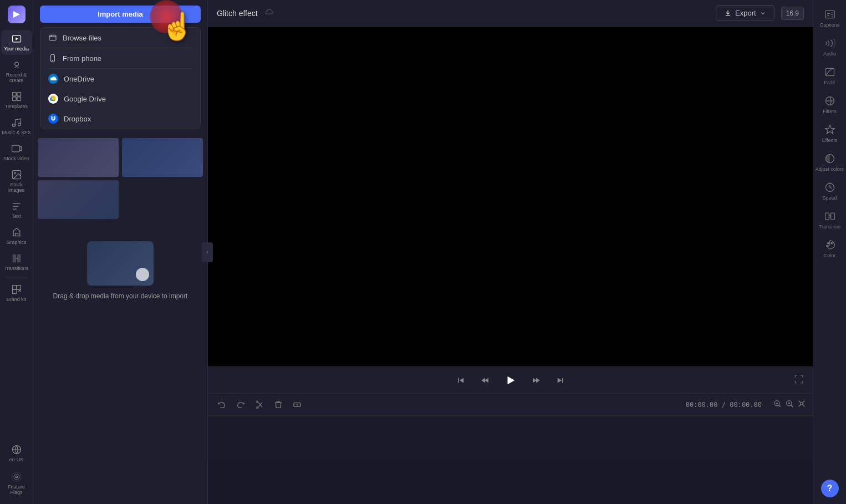  I want to click on fullscreen-button, so click(799, 380).